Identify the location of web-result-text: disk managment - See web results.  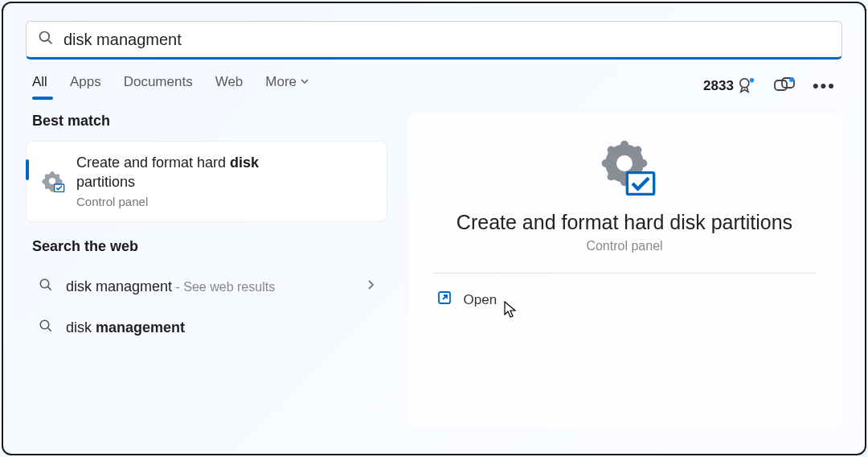
(170, 286).